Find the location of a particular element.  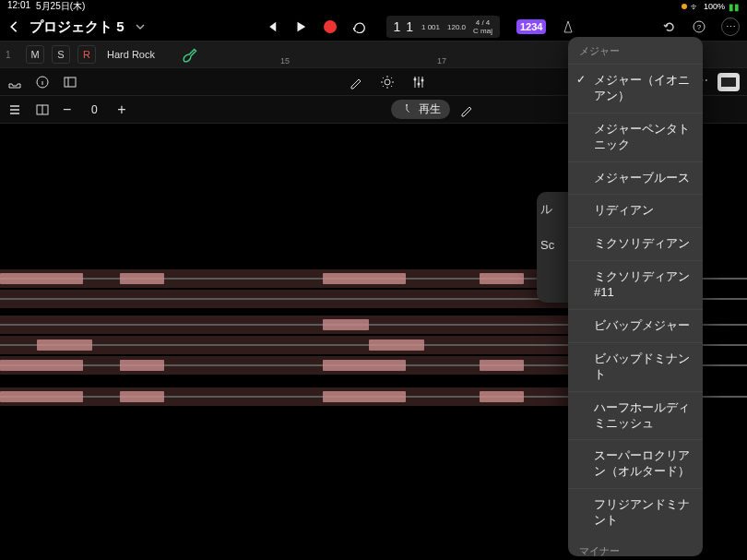

menu-item-lydian: リディアン is located at coordinates (635, 210).